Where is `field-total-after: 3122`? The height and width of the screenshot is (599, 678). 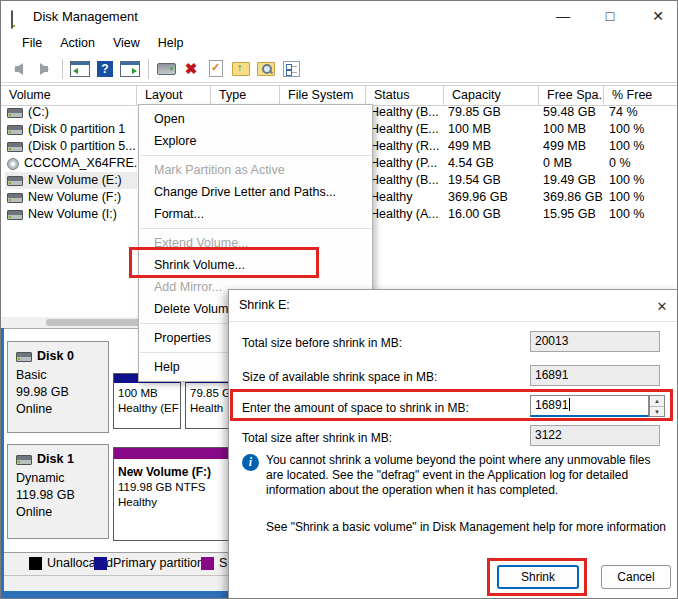
field-total-after: 3122 is located at coordinates (595, 436).